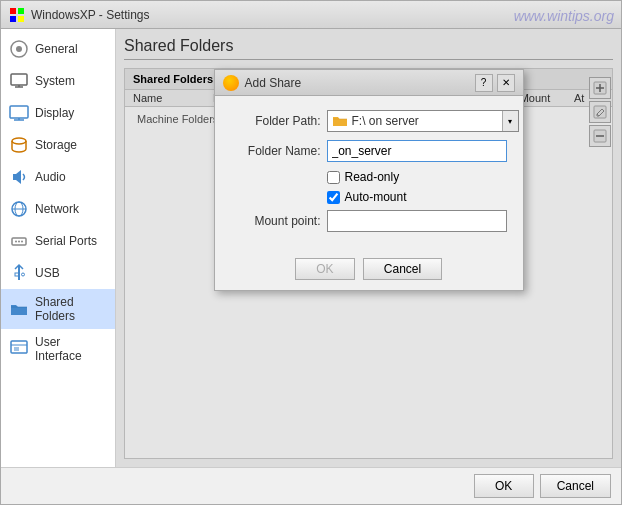 This screenshot has height=505, width=622. Describe the element at coordinates (19, 241) in the screenshot. I see `serial-ports-icon` at that location.